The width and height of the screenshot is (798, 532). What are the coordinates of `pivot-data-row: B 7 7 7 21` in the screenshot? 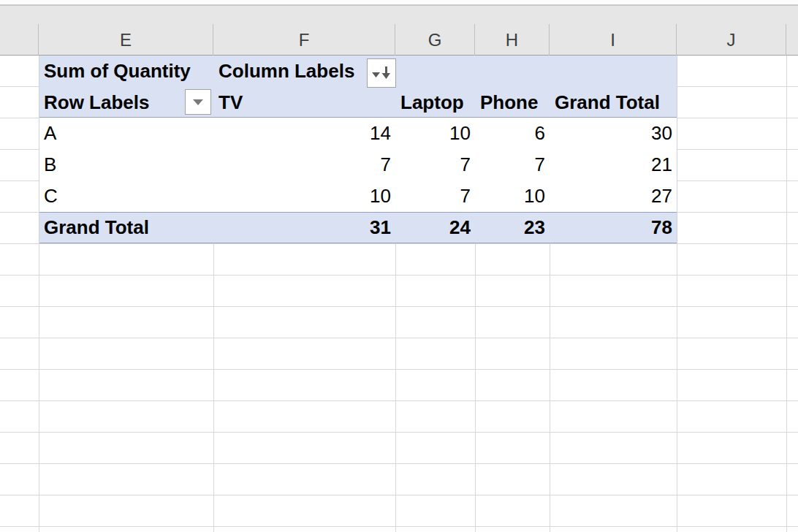 It's located at (358, 165).